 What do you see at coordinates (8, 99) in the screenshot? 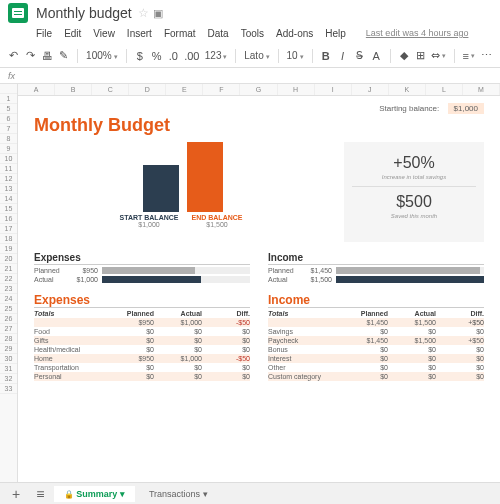
I see `row-header: 1` at bounding box center [8, 99].